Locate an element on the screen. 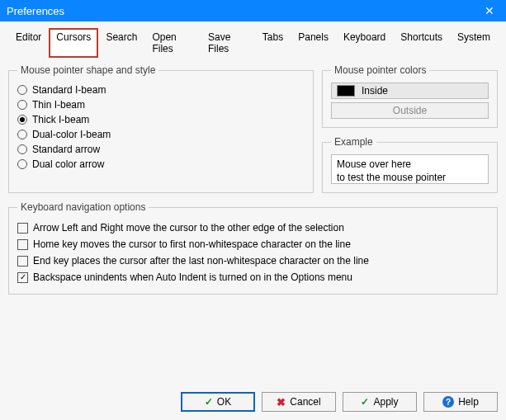 The height and width of the screenshot is (420, 506). example-box: Mouse over here to test the mouse pointe… is located at coordinates (409, 169).